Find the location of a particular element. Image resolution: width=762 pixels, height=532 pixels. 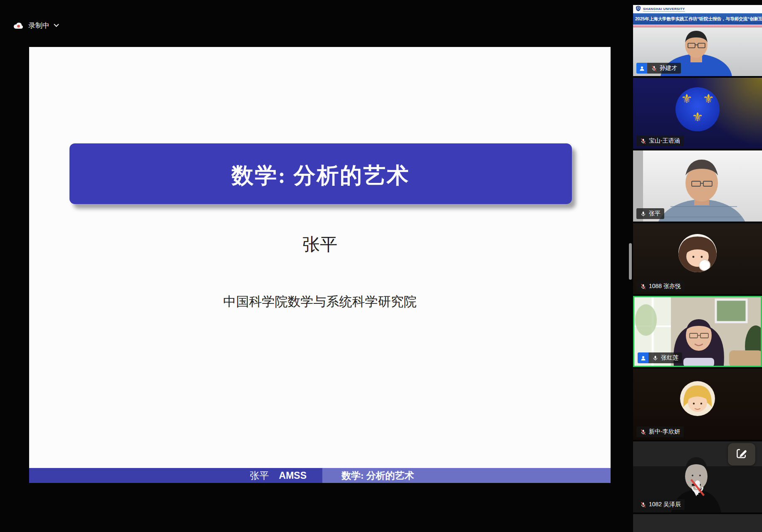

avatar-flag: ⚜ ⚜ ⚜ is located at coordinates (698, 109).